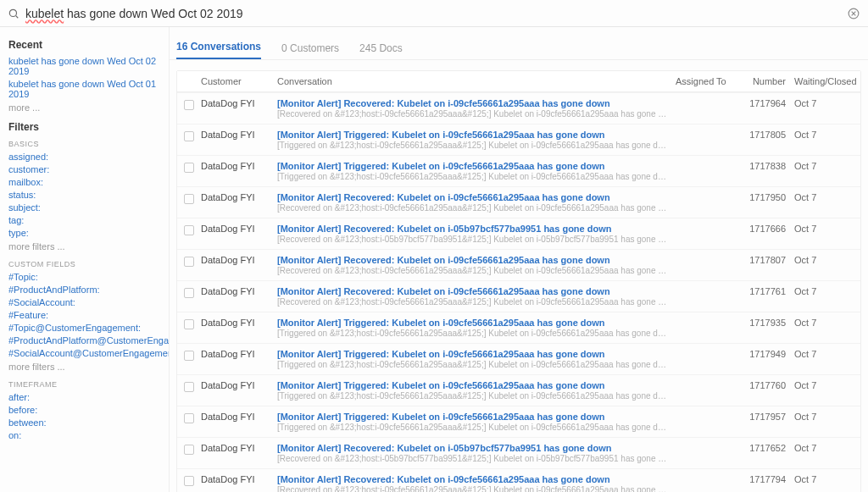 The width and height of the screenshot is (868, 492). I want to click on search-icon, so click(14, 14).